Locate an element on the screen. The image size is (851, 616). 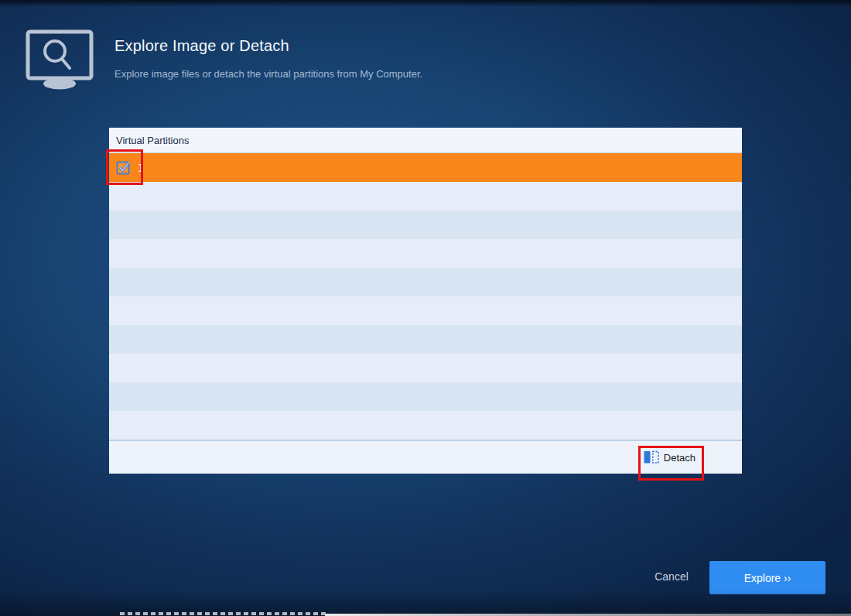
partition-row-selected: I is located at coordinates (426, 167).